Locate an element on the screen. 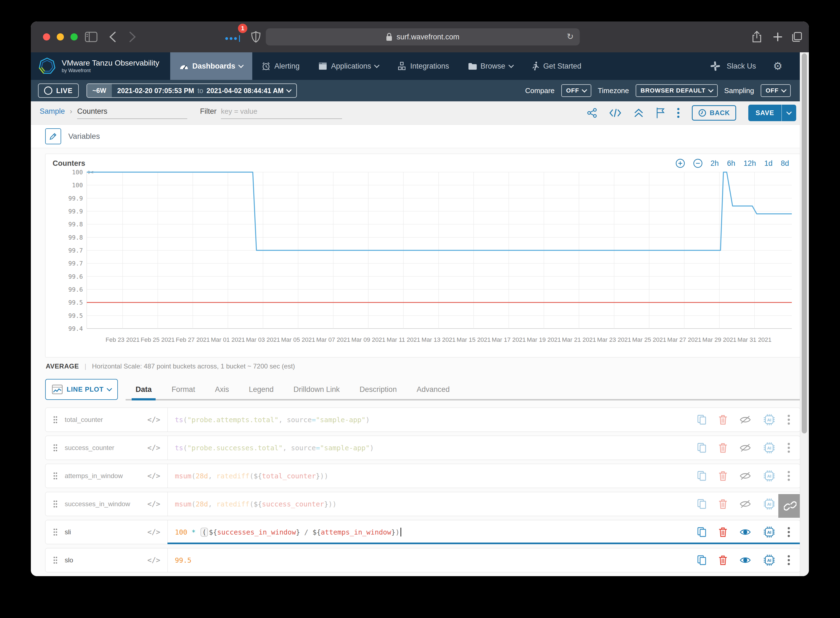 Image resolution: width=840 pixels, height=618 pixels. query-name-input: slo is located at coordinates (106, 560).